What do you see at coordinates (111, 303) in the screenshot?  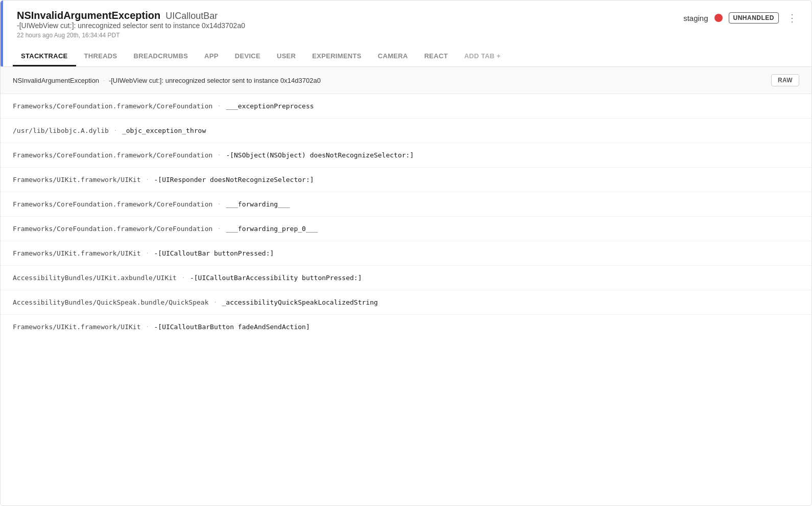 I see `frame-path: AccessibilityBundles/QuickSpeak.bundle/Q…` at bounding box center [111, 303].